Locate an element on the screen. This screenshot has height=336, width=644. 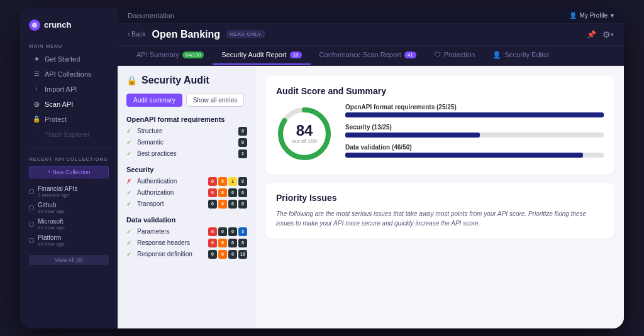
list-item: Github an hour ago is located at coordinates (69, 208).